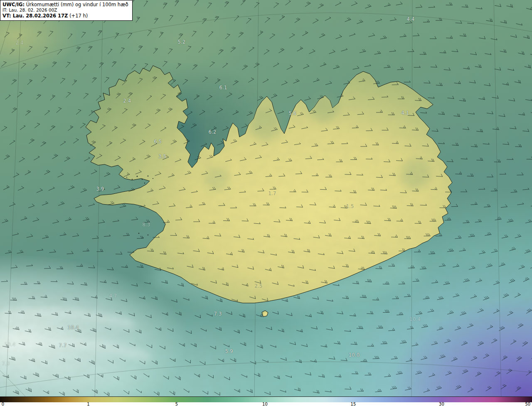  Describe the element at coordinates (66, 16) in the screenshot. I see `valid-time: VT: Lau. 28.02.2026 17Z (+17 h)` at that location.